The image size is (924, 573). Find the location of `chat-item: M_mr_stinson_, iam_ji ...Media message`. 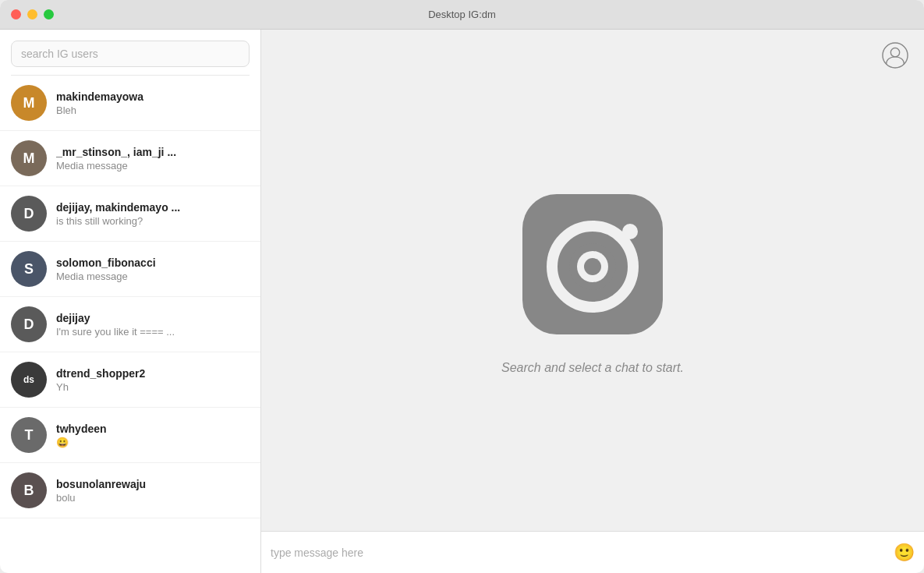

chat-item: M_mr_stinson_, iam_ji ...Media message is located at coordinates (130, 159).